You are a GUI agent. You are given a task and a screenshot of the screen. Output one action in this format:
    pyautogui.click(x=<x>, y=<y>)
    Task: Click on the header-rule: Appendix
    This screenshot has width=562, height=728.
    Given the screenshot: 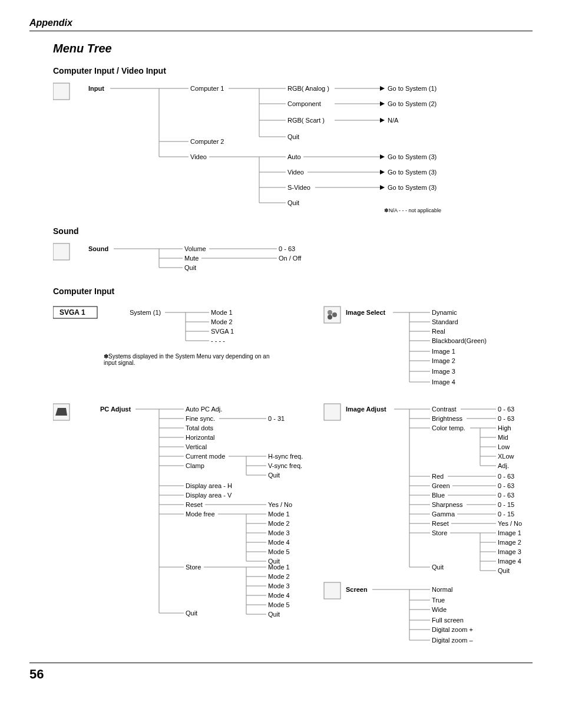 What is the action you would take?
    pyautogui.click(x=281, y=25)
    